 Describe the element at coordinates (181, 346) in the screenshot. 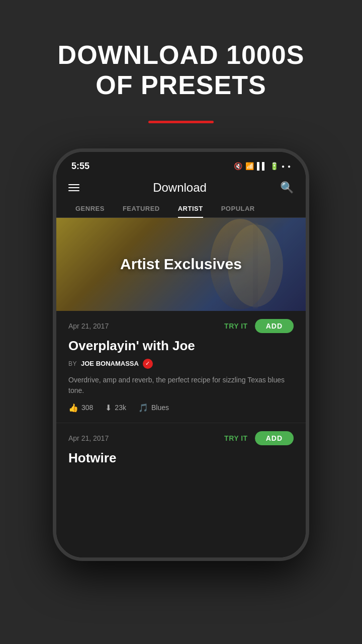

I see `card-title-1: Overplayin' with Joe` at that location.